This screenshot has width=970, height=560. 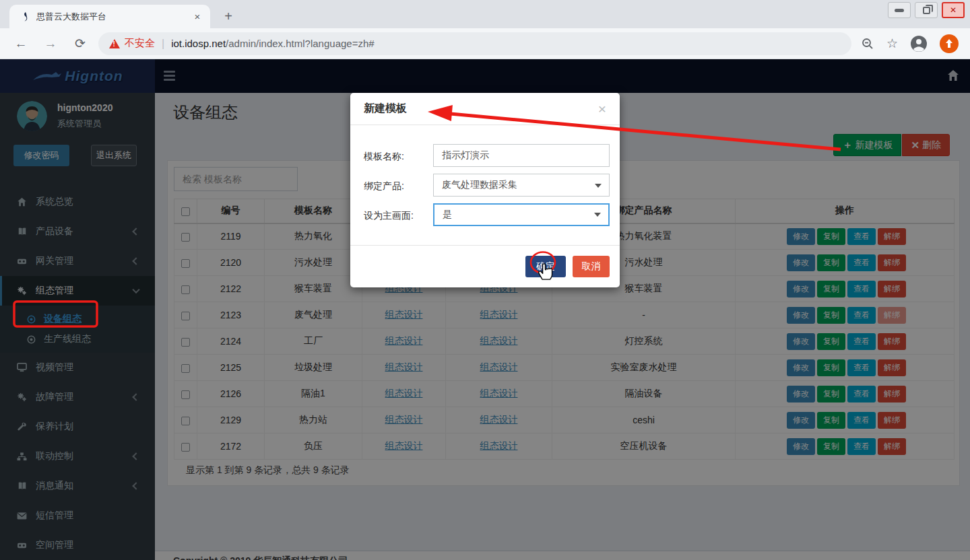 What do you see at coordinates (384, 186) in the screenshot?
I see `bind-product-label: 绑定产品:` at bounding box center [384, 186].